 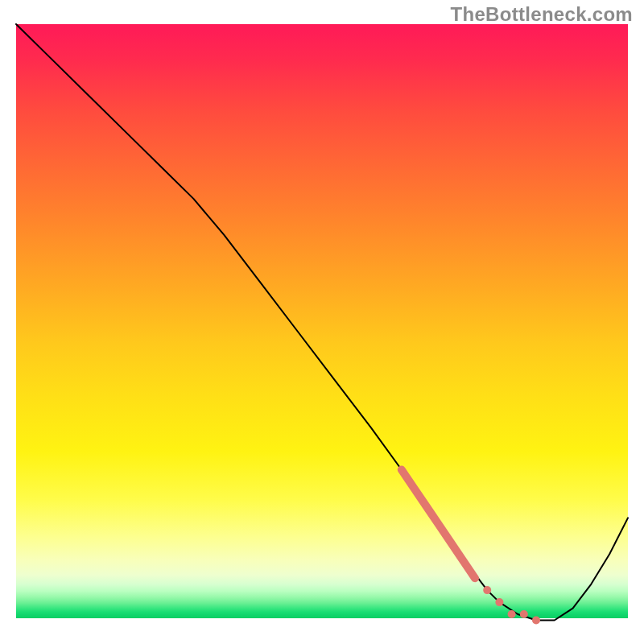 What do you see at coordinates (542, 14) in the screenshot?
I see `watermark-label: TheBottleneck.com` at bounding box center [542, 14].